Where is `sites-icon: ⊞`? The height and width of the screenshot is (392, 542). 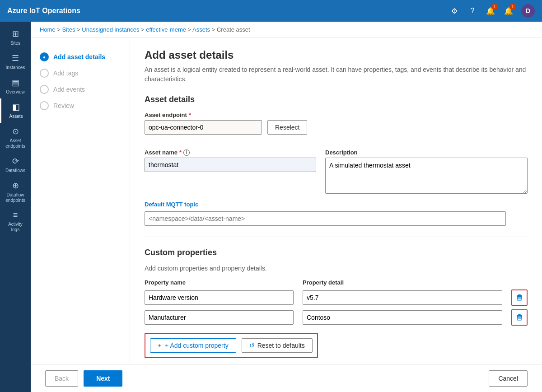 sites-icon: ⊞ is located at coordinates (15, 34).